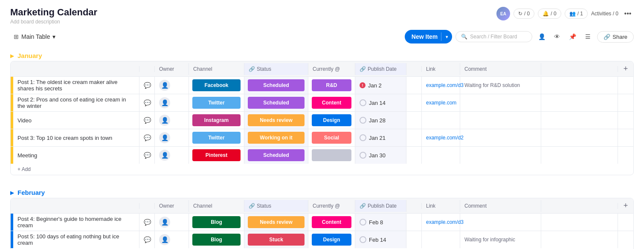 The image size is (644, 249). Describe the element at coordinates (322, 103) in the screenshot. I see `table-row: Post 2: Pros and cons of eating ice crea…` at that location.